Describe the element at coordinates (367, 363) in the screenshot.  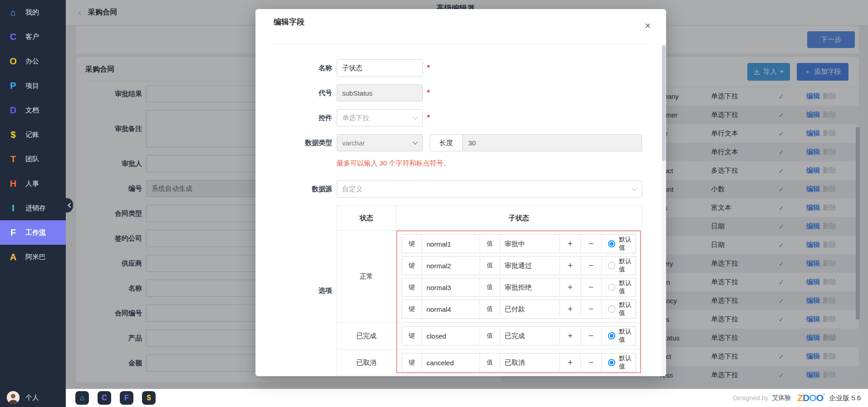
I see `state-cell: 已取消` at that location.